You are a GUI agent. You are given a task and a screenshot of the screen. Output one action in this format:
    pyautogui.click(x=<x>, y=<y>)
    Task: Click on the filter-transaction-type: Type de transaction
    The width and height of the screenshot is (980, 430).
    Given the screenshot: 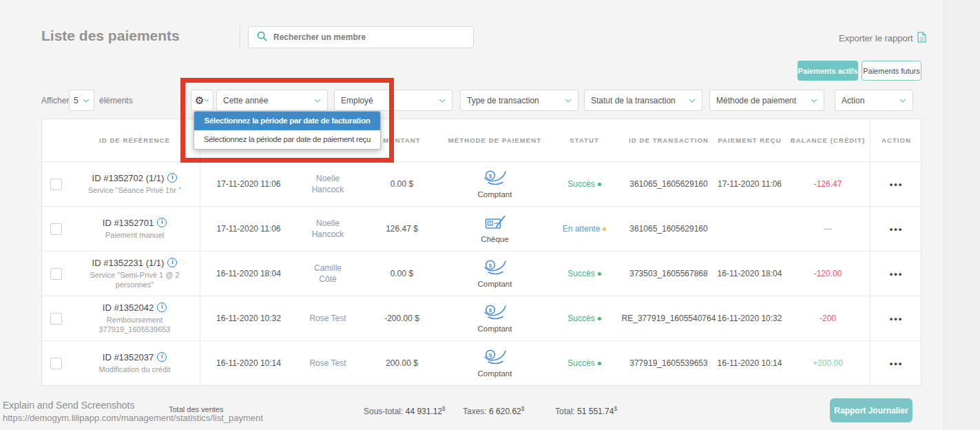 What is the action you would take?
    pyautogui.click(x=519, y=101)
    